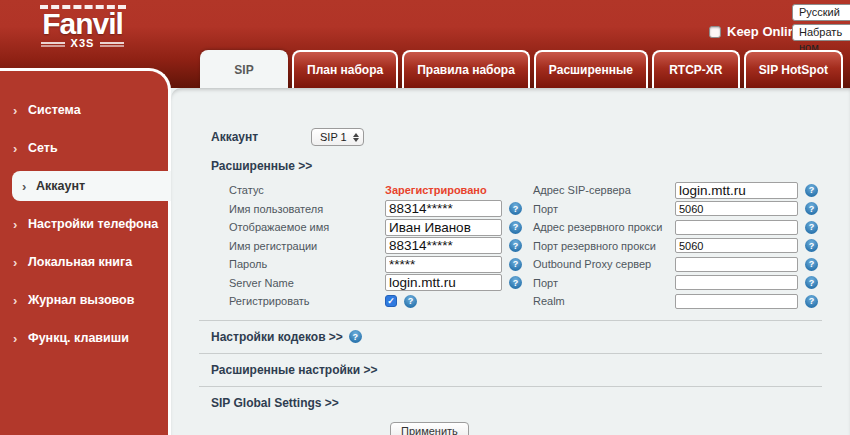  I want to click on sidebar-item-call-log: › Журнал вызовов, so click(84, 300).